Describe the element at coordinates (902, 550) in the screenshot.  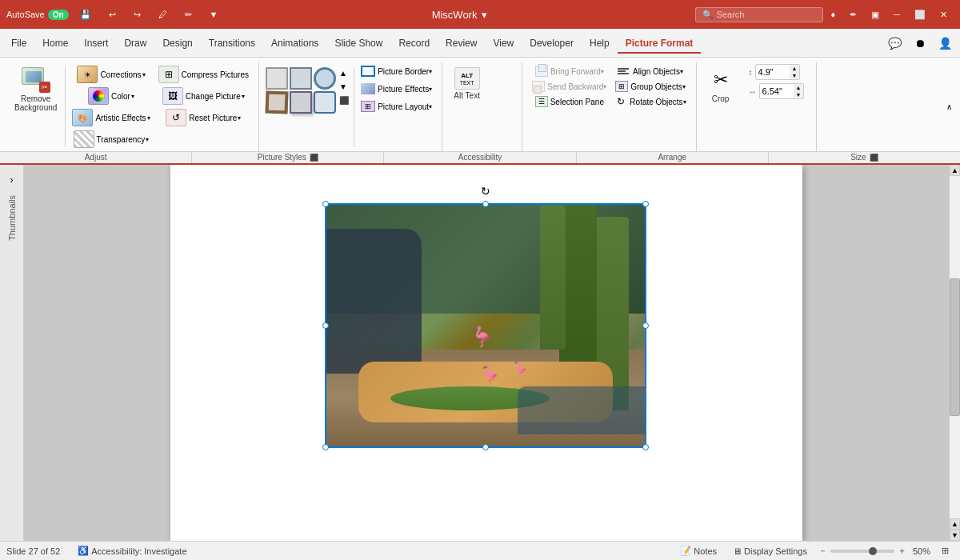
I see `zoom-in-icon: ＋` at that location.